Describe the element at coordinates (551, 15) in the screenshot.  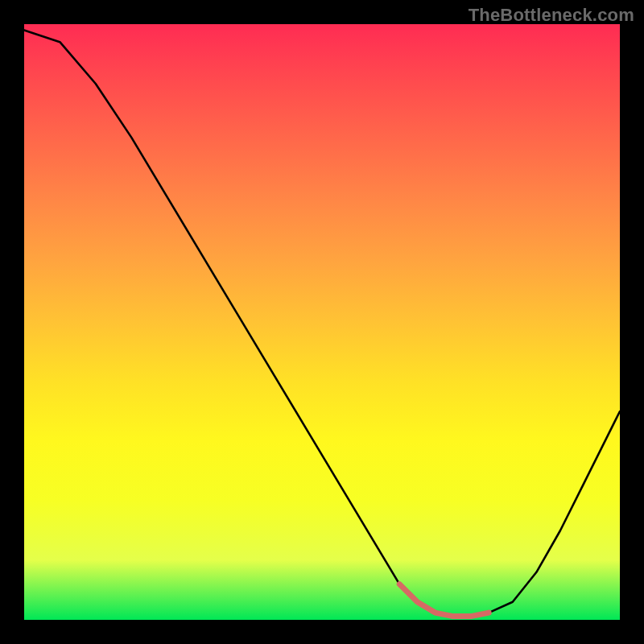
I see `watermark-text: TheBottleneck.com` at that location.